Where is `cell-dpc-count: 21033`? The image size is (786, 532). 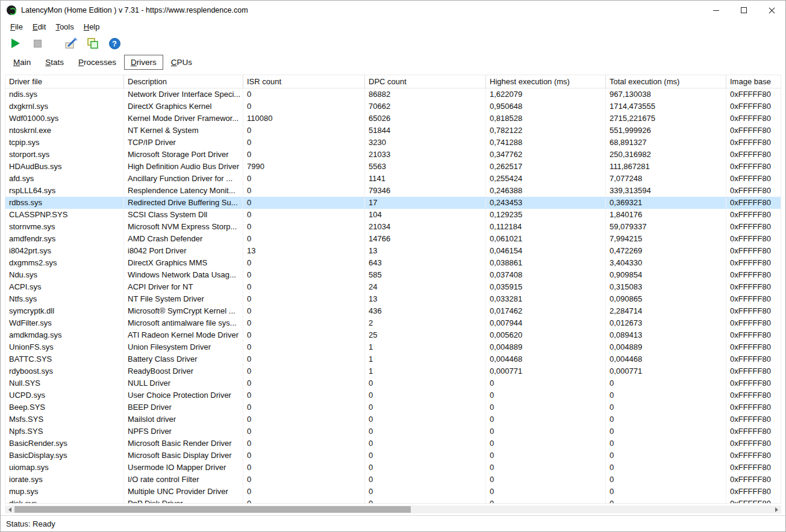 cell-dpc-count: 21033 is located at coordinates (425, 155).